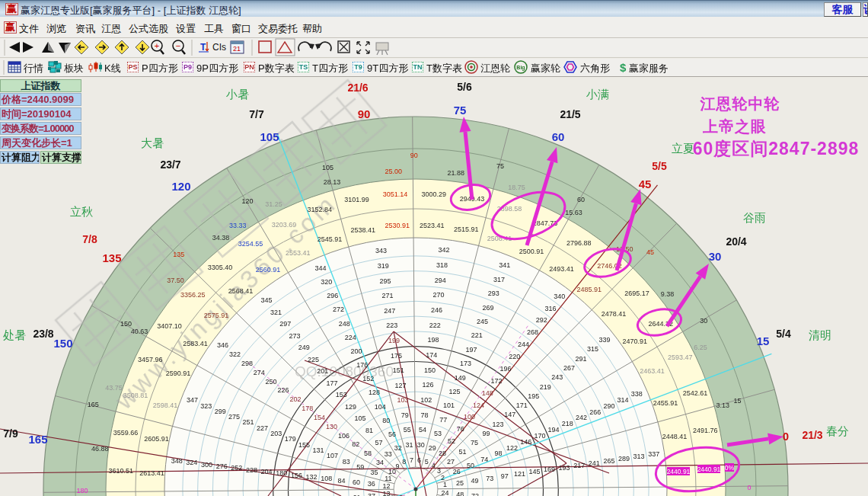  Describe the element at coordinates (114, 388) in the screenshot. I see `svg-text: 43.75` at that location.